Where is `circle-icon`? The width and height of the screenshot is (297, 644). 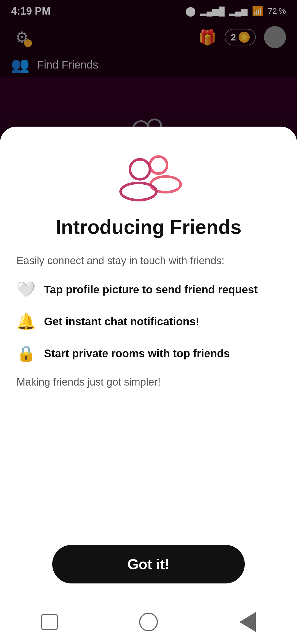
circle-icon is located at coordinates (148, 622).